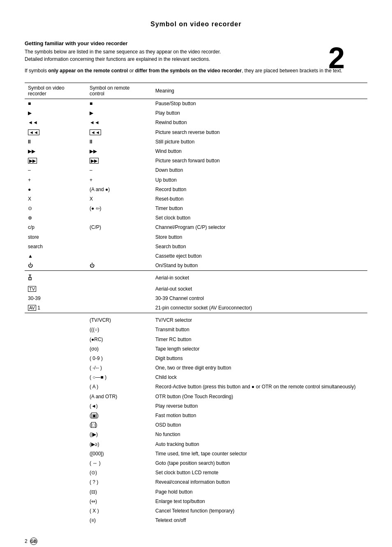 This screenshot has width=392, height=547. I want to click on table-row: (A and OTR) OTR button (One Touch Record…, so click(196, 397).